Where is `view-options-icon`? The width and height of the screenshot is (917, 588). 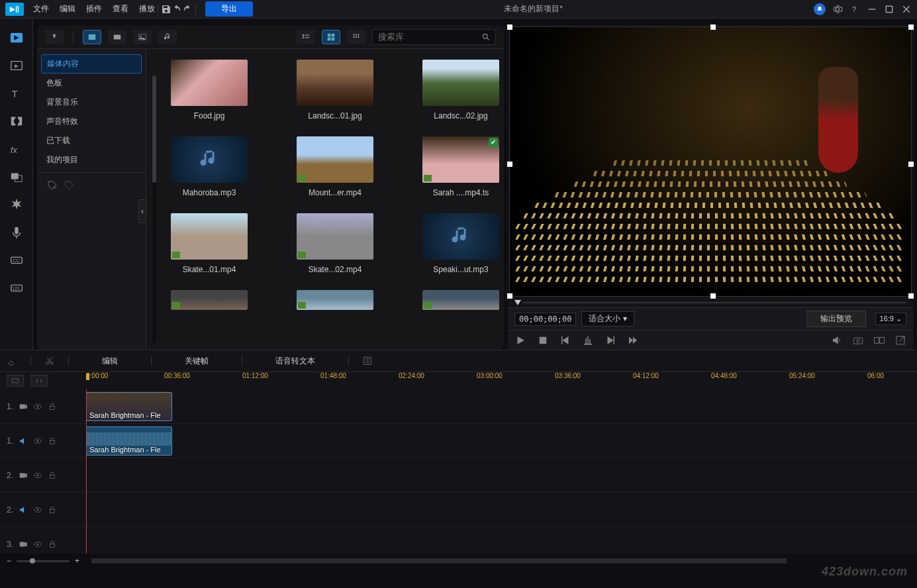 view-options-icon is located at coordinates (356, 37).